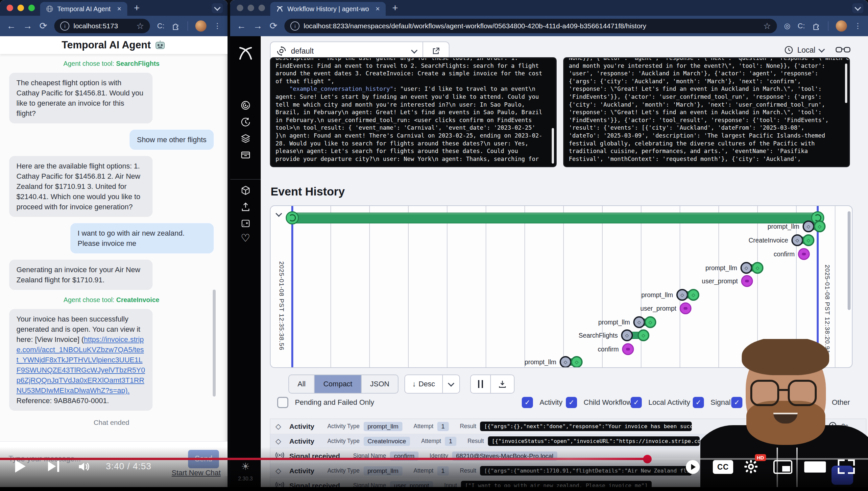 The width and height of the screenshot is (868, 491). I want to click on theater-mode-button, so click(815, 467).